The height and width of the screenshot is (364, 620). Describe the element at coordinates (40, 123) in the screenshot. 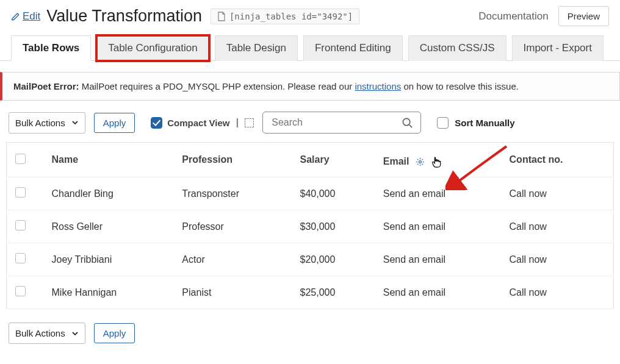

I see `bulk-actions-label: Bulk Actions` at that location.